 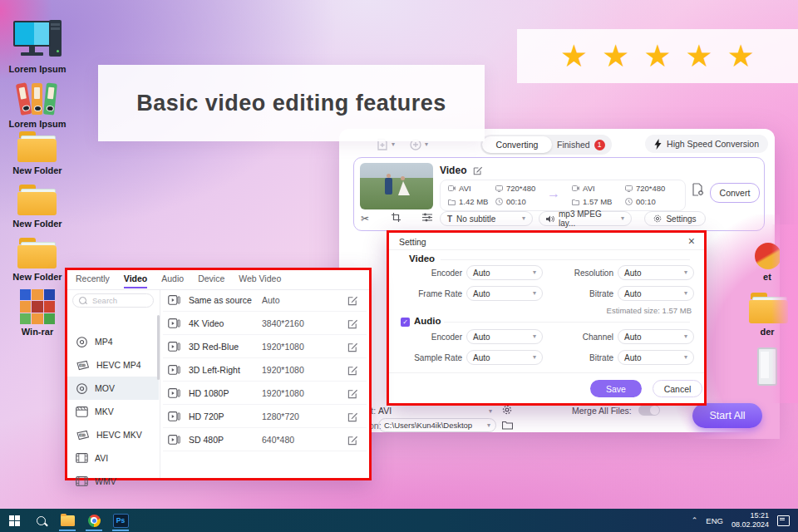 What do you see at coordinates (656, 293) in the screenshot?
I see `video-bitrate-select: Auto▾` at bounding box center [656, 293].